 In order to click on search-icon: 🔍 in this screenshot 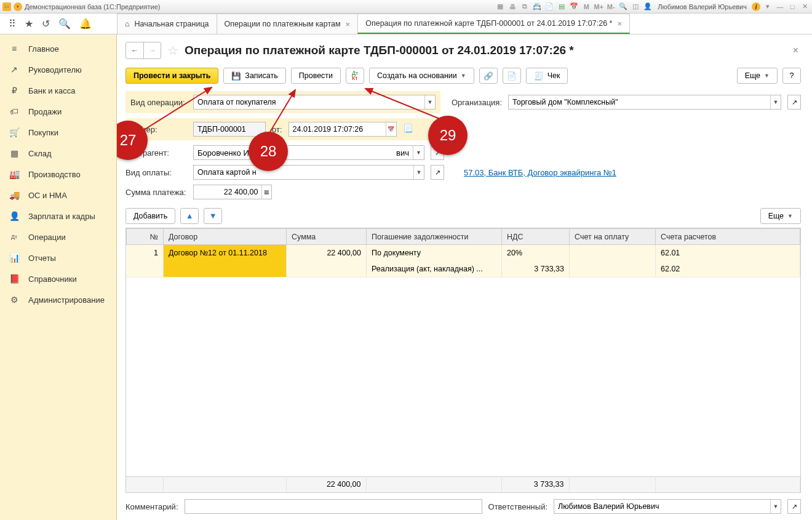, I will do `click(65, 23)`.